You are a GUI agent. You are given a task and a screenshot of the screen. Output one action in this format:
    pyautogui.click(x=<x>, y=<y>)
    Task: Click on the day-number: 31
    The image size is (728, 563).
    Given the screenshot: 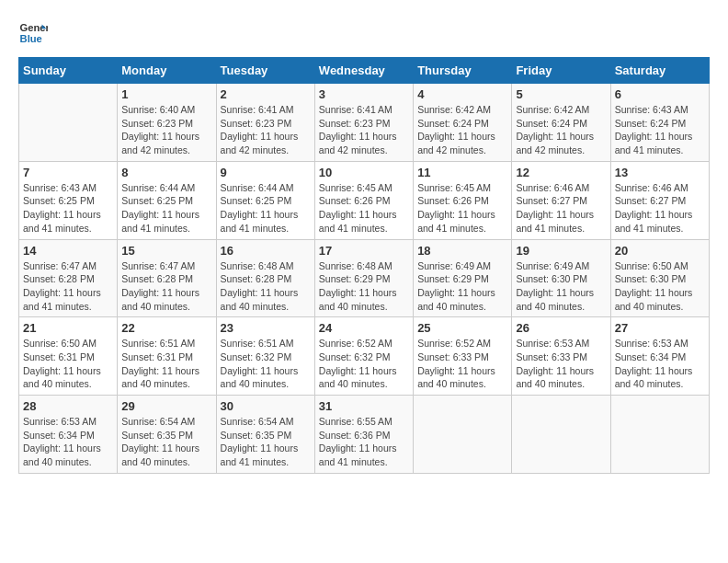 What is the action you would take?
    pyautogui.click(x=364, y=407)
    